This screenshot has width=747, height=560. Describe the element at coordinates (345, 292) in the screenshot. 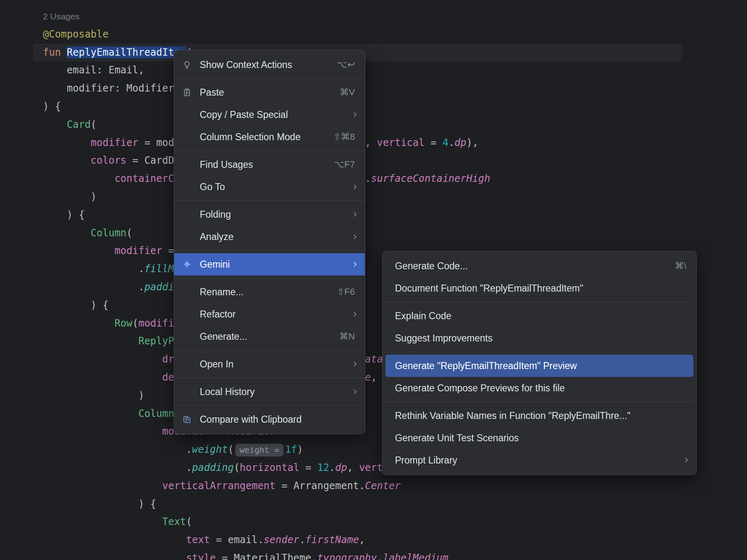

I see `menu-item-shortcut: ⇧F6` at that location.